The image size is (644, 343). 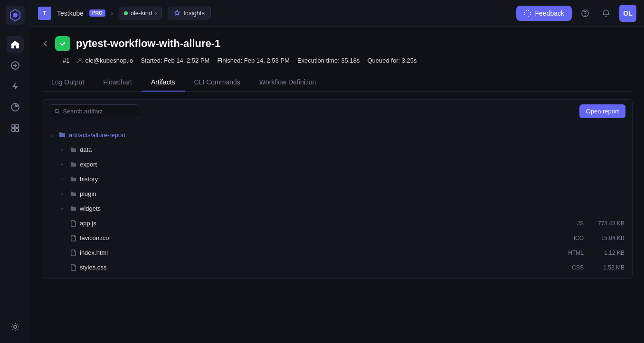 I want to click on env-selector: ole-kind ›, so click(x=141, y=13).